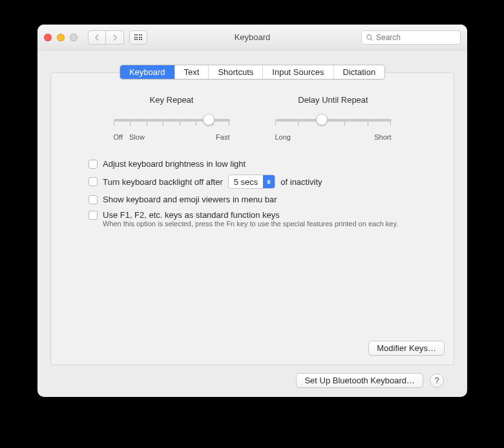 This screenshot has width=504, height=448. What do you see at coordinates (255, 164) in the screenshot?
I see `option-brightness: Adjust keyboard brightness in low light` at bounding box center [255, 164].